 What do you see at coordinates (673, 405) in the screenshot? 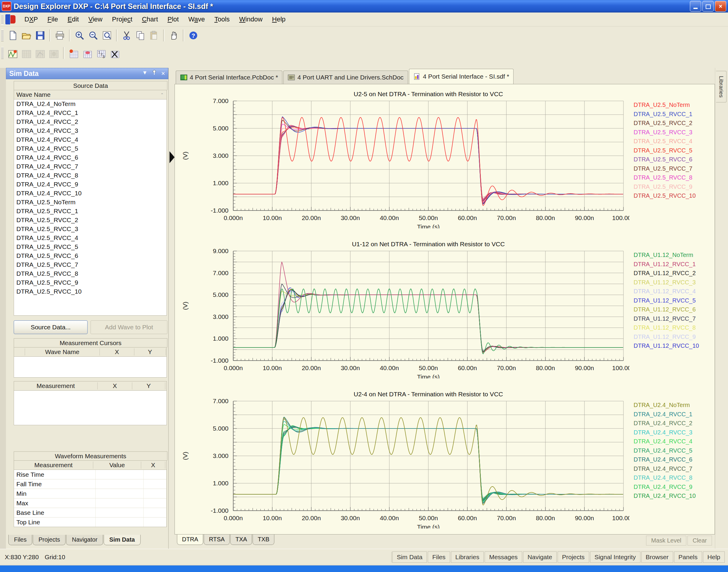
I see `legend-item: DTRA_U2.4_NoTerm` at bounding box center [673, 405].